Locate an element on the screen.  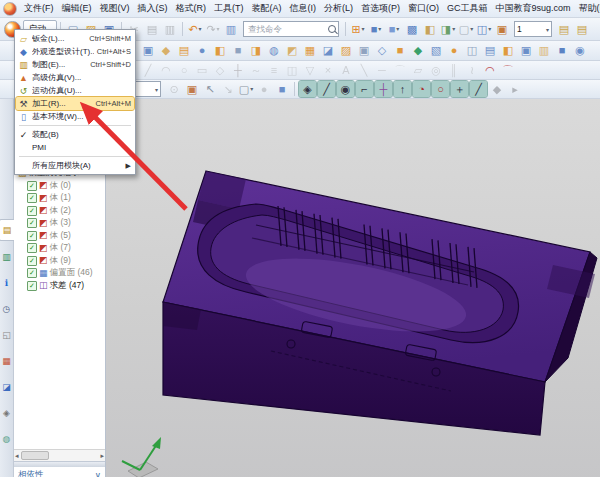
roles-tab: ▦ is located at coordinates (6, 361).